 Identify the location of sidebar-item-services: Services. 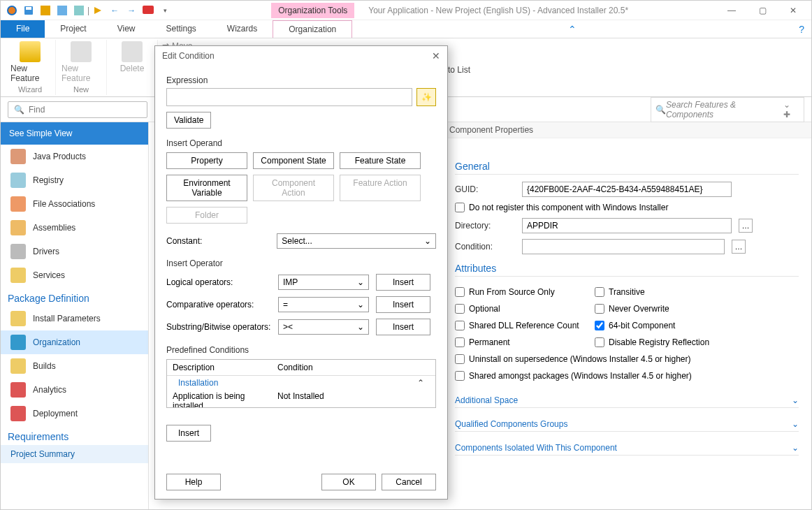
(74, 275).